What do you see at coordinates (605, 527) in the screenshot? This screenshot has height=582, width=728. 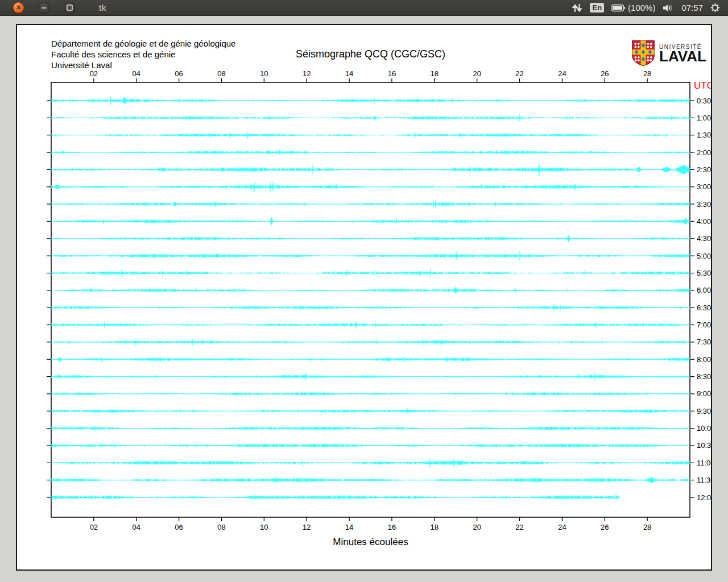 I see `x-tick-label-bottom: 26` at bounding box center [605, 527].